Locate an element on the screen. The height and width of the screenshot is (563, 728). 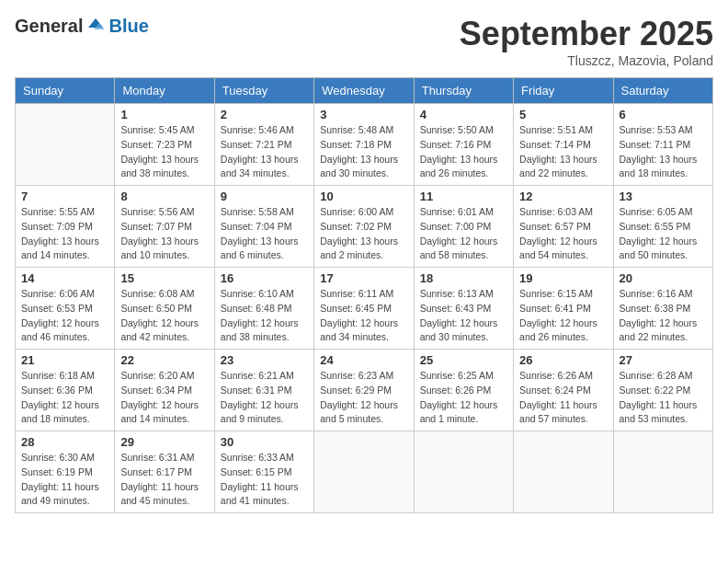
calendar-cell: 5Sunrise: 5:51 AM Sunset: 7:14 PM Daylig… is located at coordinates (563, 145).